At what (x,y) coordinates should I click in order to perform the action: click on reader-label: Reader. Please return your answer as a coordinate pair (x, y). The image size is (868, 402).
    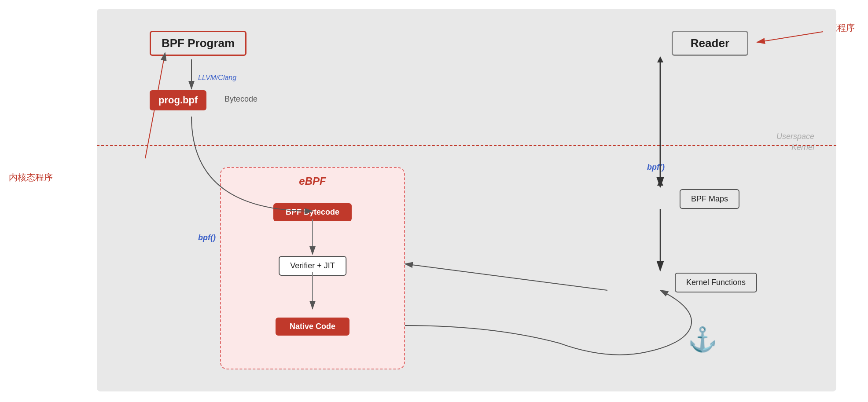
    Looking at the image, I should click on (710, 43).